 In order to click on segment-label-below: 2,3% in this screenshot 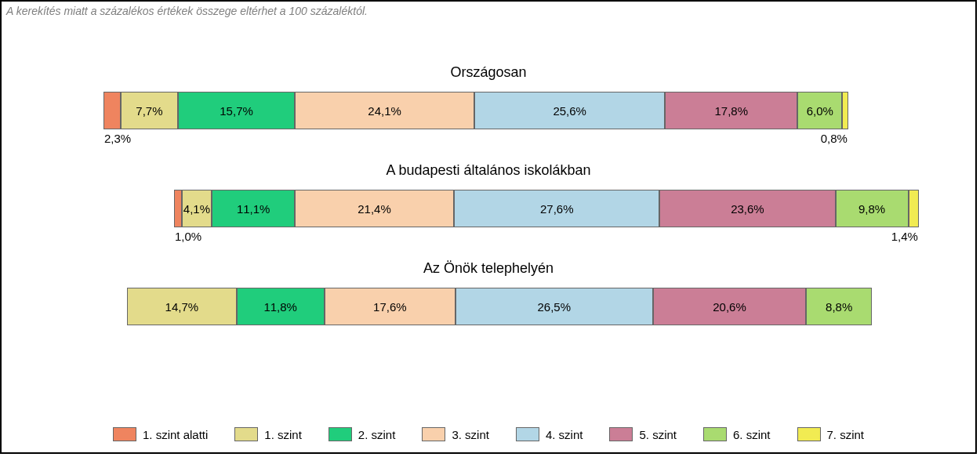, I will do `click(118, 138)`.